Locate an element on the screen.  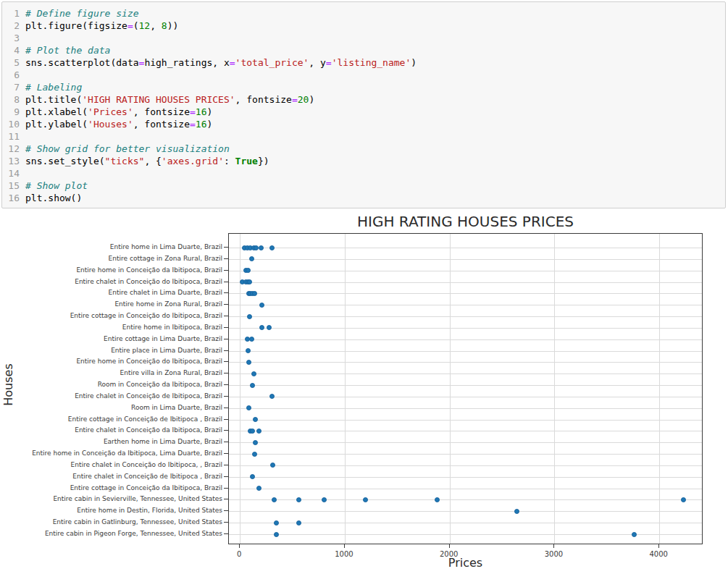
code-text: sns.set_style("ticks", {'axes.grid': Tru… is located at coordinates (148, 161).